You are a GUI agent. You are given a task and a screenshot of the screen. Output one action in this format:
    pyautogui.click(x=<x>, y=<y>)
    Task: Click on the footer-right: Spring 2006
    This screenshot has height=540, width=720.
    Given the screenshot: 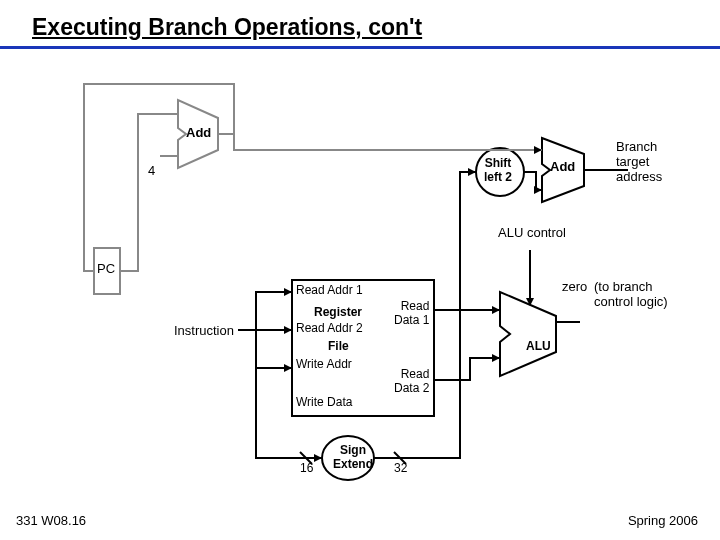 What is the action you would take?
    pyautogui.click(x=663, y=520)
    